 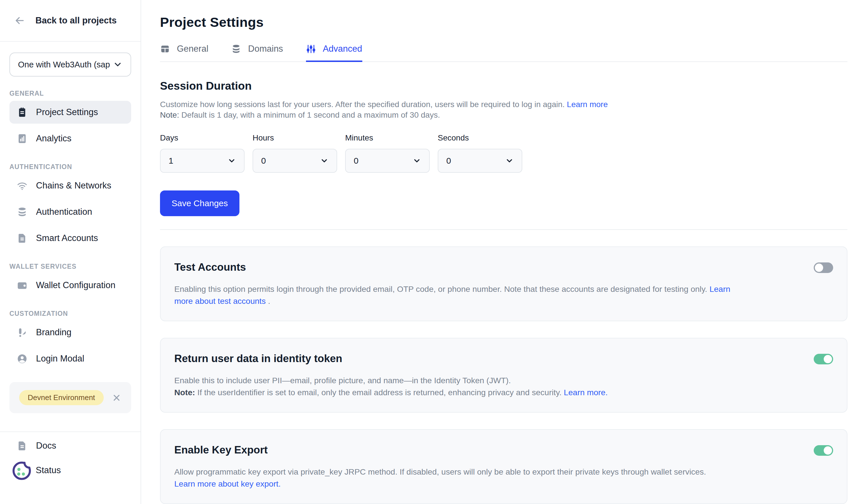 What do you see at coordinates (295, 153) in the screenshot?
I see `hours-field: Hours 0` at bounding box center [295, 153].